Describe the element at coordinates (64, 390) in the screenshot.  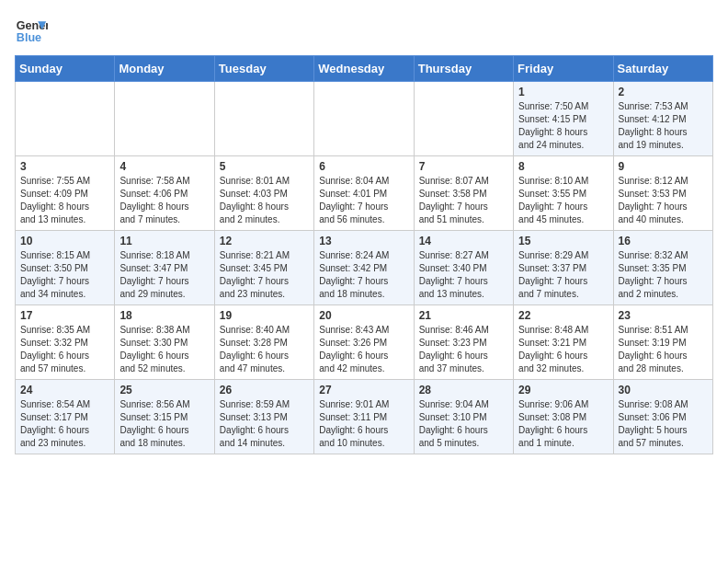
I see `day-number: 24` at that location.